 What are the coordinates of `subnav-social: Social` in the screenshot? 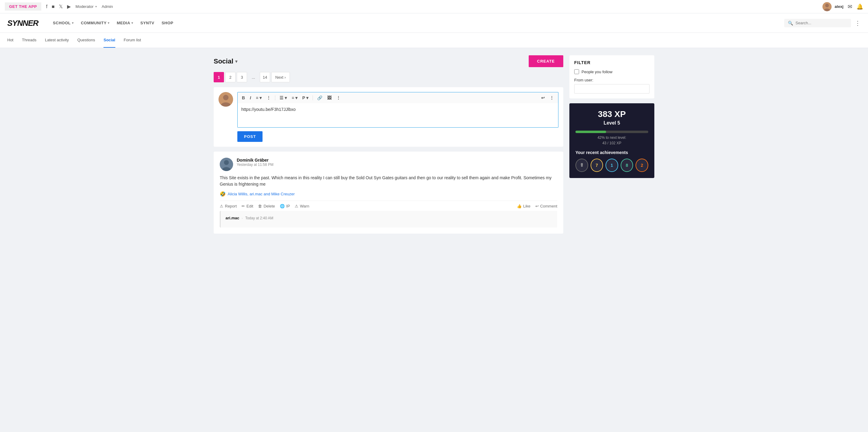 It's located at (109, 40).